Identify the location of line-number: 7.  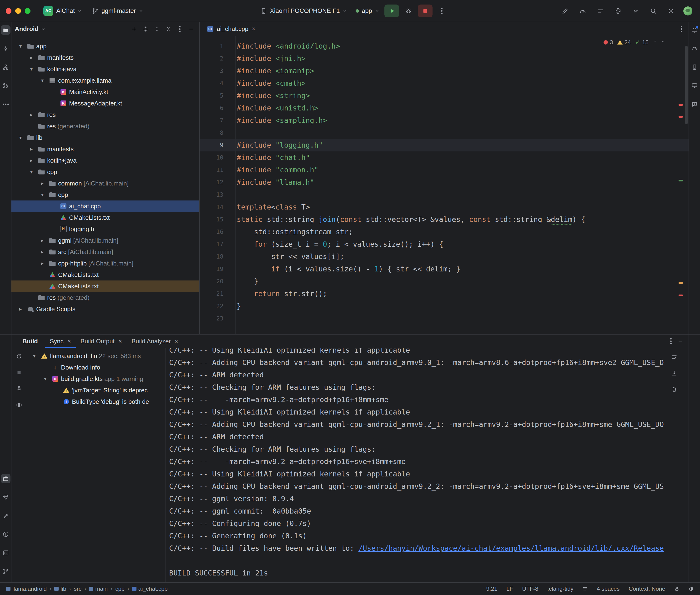
(216, 121).